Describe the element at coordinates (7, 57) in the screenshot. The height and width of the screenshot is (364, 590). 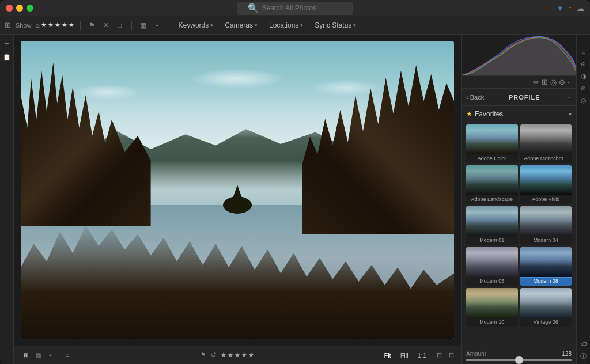
I see `catalog-icon: 📋` at that location.